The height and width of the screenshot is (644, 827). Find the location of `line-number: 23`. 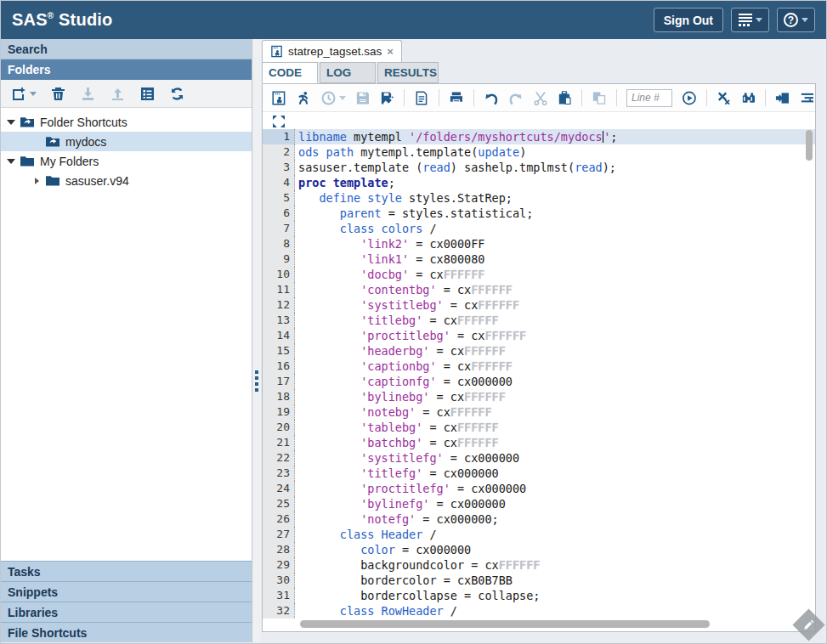

line-number: 23 is located at coordinates (279, 473).